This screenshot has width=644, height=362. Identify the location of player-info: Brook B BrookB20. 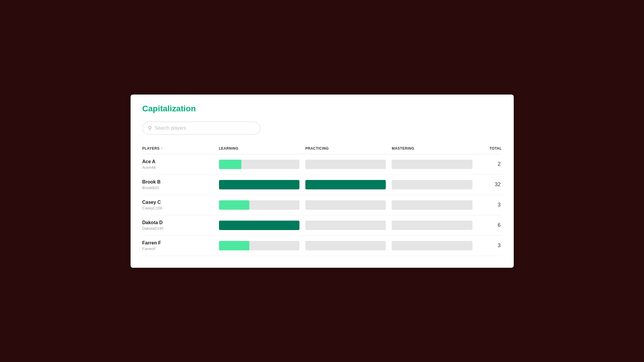
(181, 185).